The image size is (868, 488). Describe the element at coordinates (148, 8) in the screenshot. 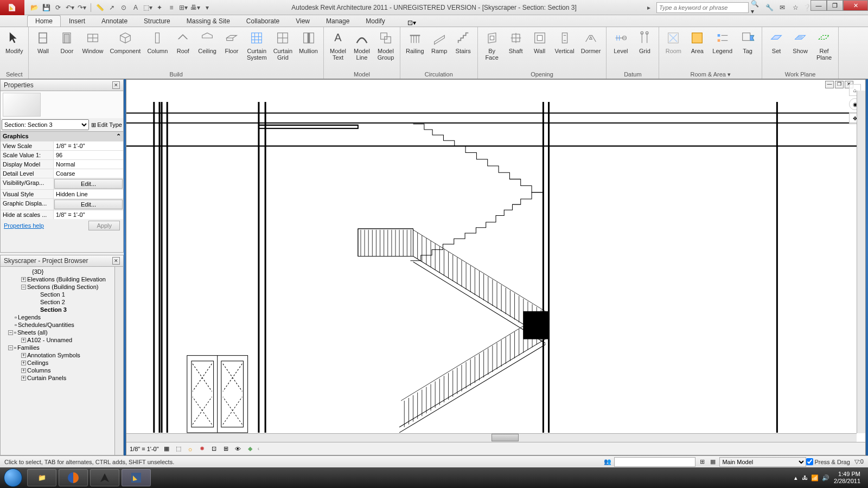

I see `3d-icon: ⬚▾` at that location.